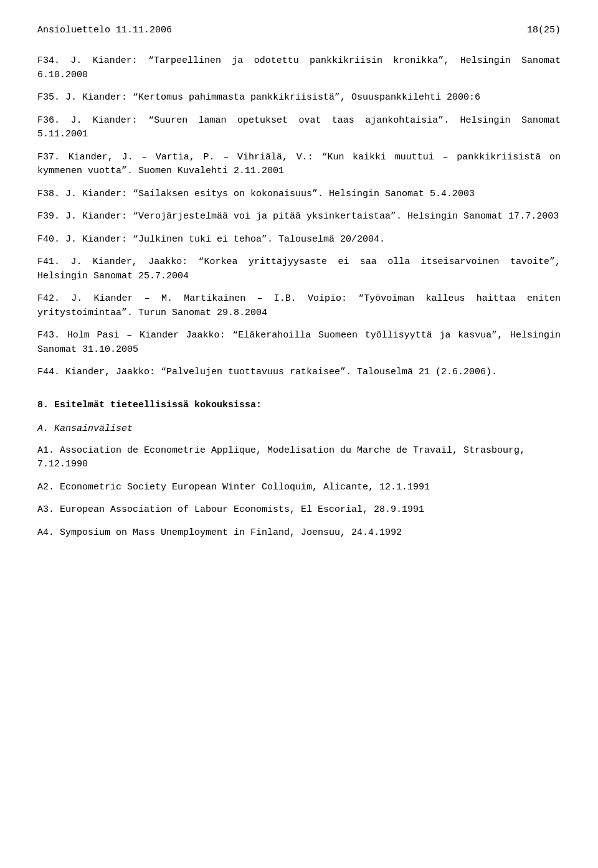  Describe the element at coordinates (299, 98) in the screenshot. I see `entry-f35-text: F35. J. Kiander: “Kertomus pahimmasta pa…` at that location.